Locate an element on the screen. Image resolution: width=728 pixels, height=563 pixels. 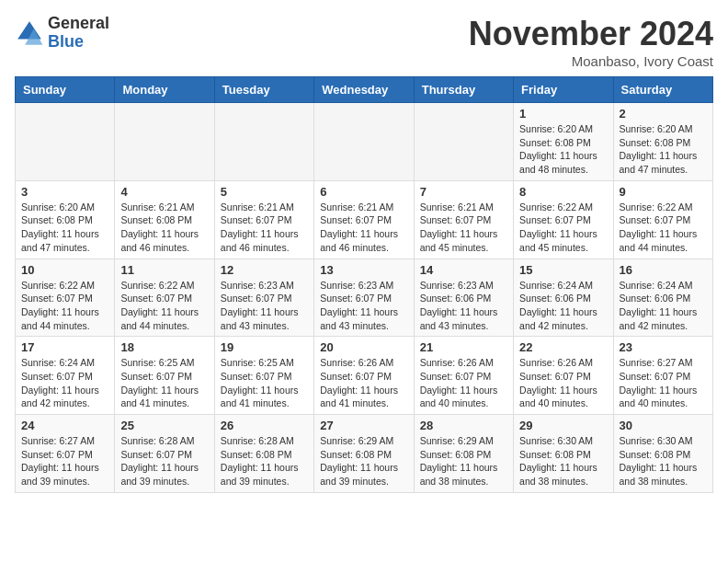
calendar-day-cell: 17Sunrise: 6:24 AM Sunset: 6:07 PM Dayli… is located at coordinates (65, 375).